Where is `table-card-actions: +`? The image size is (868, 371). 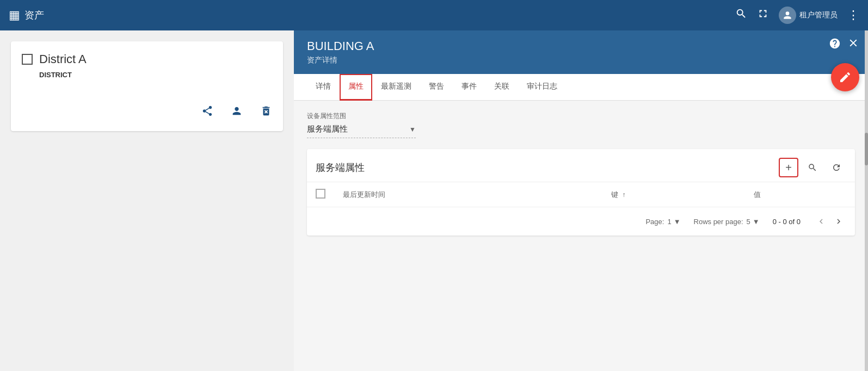 table-card-actions: + is located at coordinates (812, 168).